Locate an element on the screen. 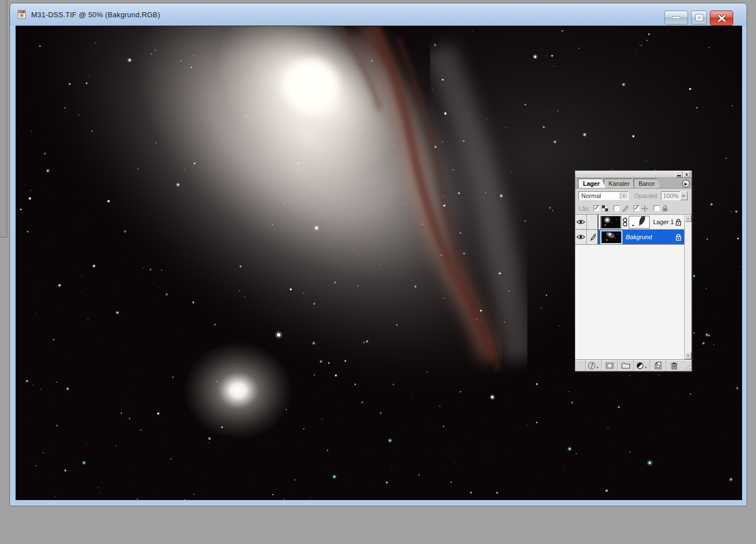 The width and height of the screenshot is (756, 544). add-layer-mask-button is located at coordinates (610, 365).